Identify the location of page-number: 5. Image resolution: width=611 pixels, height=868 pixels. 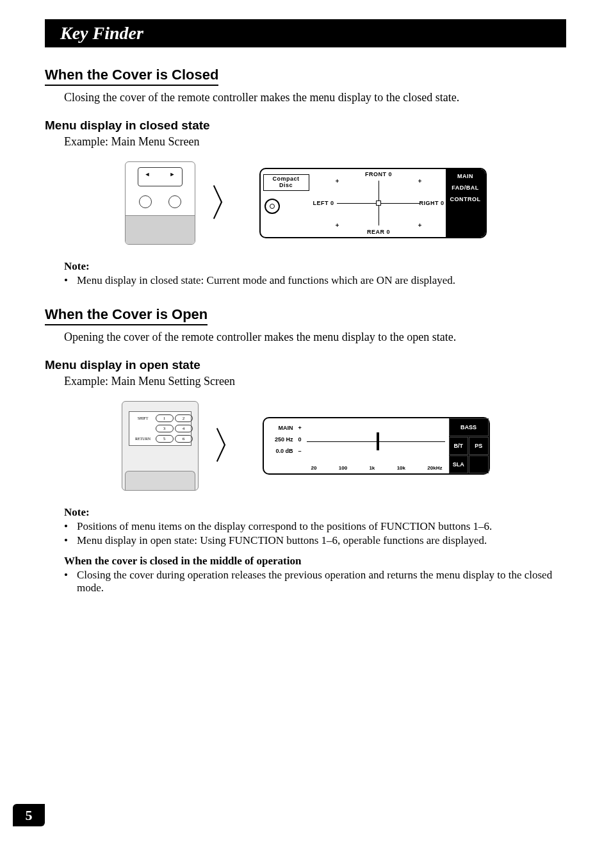
(29, 815).